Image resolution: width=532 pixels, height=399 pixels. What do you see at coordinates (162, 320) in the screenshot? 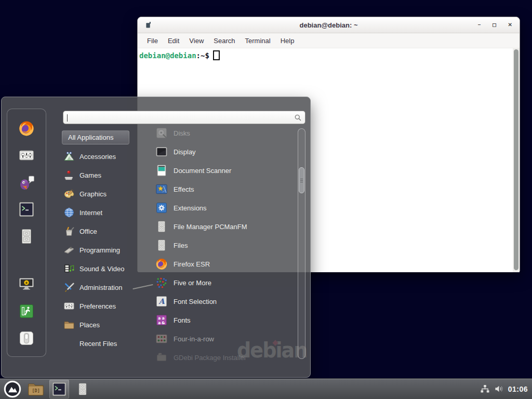
I see `fonts-icon: aaa&` at bounding box center [162, 320].